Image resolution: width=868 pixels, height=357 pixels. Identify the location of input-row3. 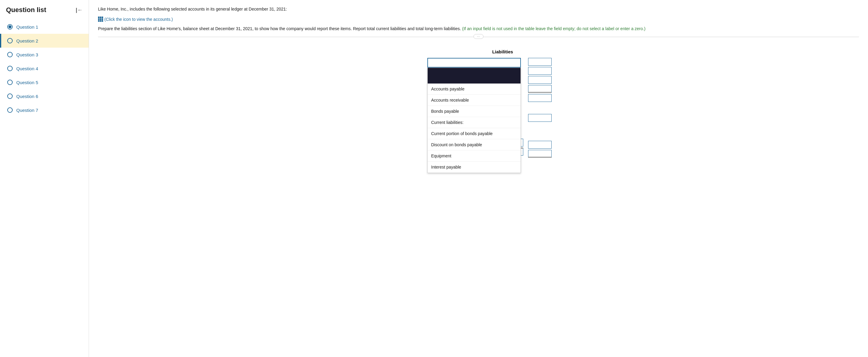
(540, 80).